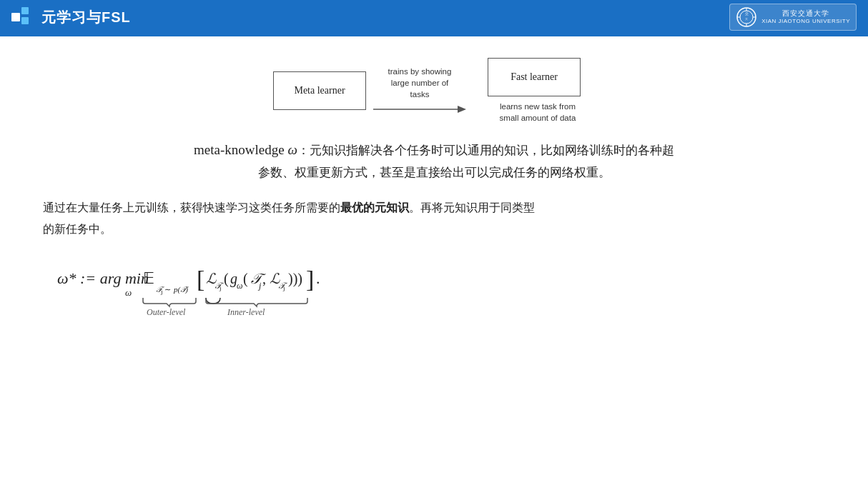 This screenshot has height=490, width=868. What do you see at coordinates (420, 91) in the screenshot?
I see `arrow-section: trains by showing large number of tasks` at bounding box center [420, 91].